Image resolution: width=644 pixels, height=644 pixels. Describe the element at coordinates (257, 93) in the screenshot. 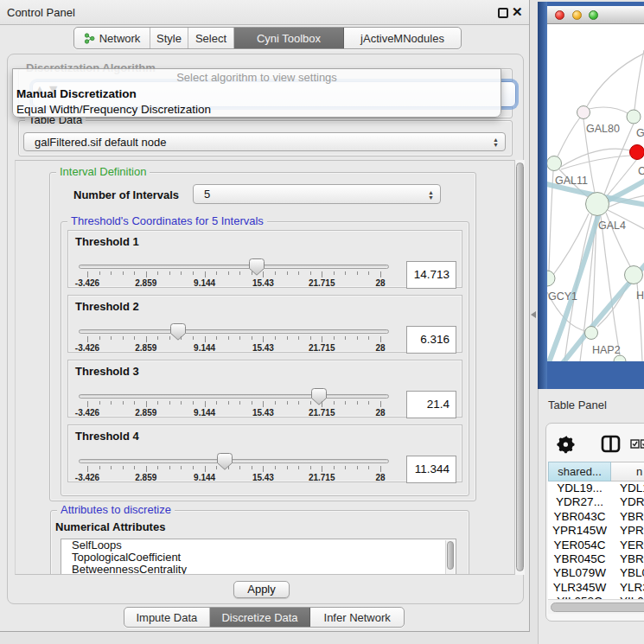

I see `algorithm-dropdown-popup: Select algorithm to view settings Manual…` at that location.